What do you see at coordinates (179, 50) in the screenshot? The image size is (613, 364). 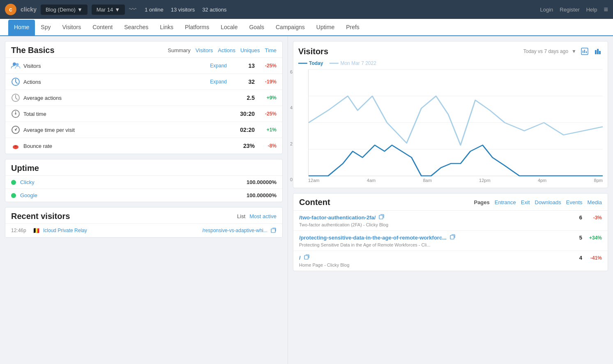 I see `summary-label: Summary` at bounding box center [179, 50].